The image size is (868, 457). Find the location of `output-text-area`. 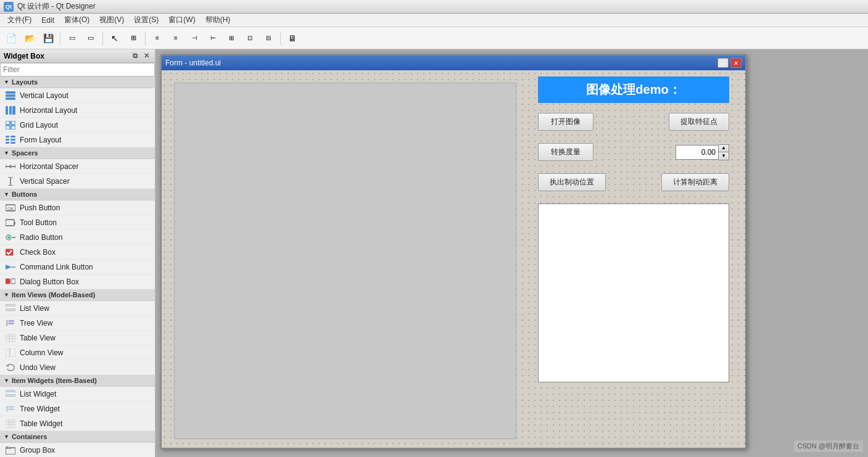

output-text-area is located at coordinates (634, 293).